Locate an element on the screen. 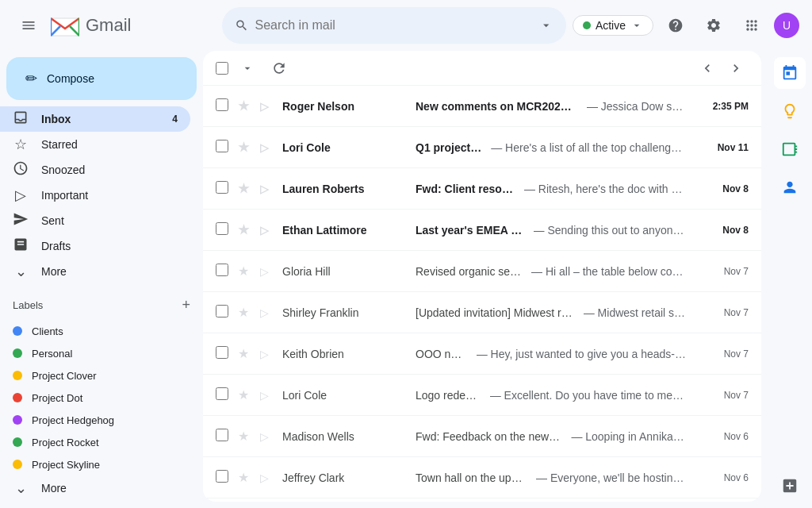 This screenshot has height=508, width=812. sidebar-item-drafts: Drafts is located at coordinates (95, 246).